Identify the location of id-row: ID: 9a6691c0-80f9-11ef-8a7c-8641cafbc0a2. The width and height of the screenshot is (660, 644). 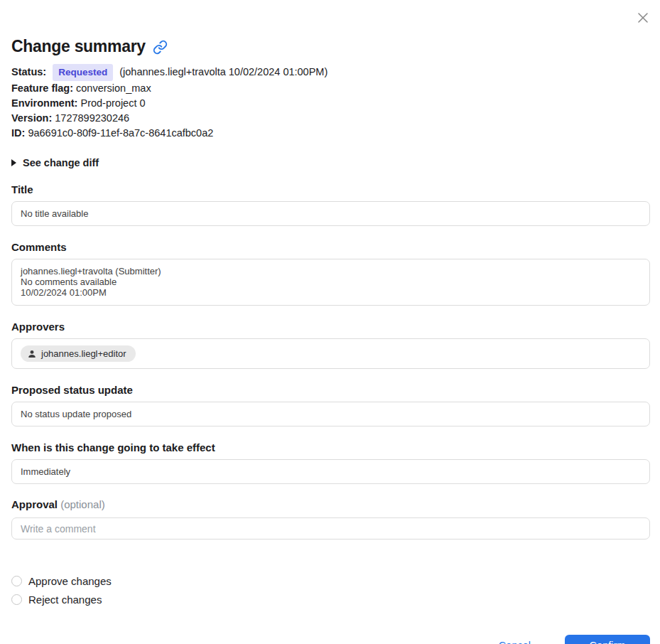
(331, 134).